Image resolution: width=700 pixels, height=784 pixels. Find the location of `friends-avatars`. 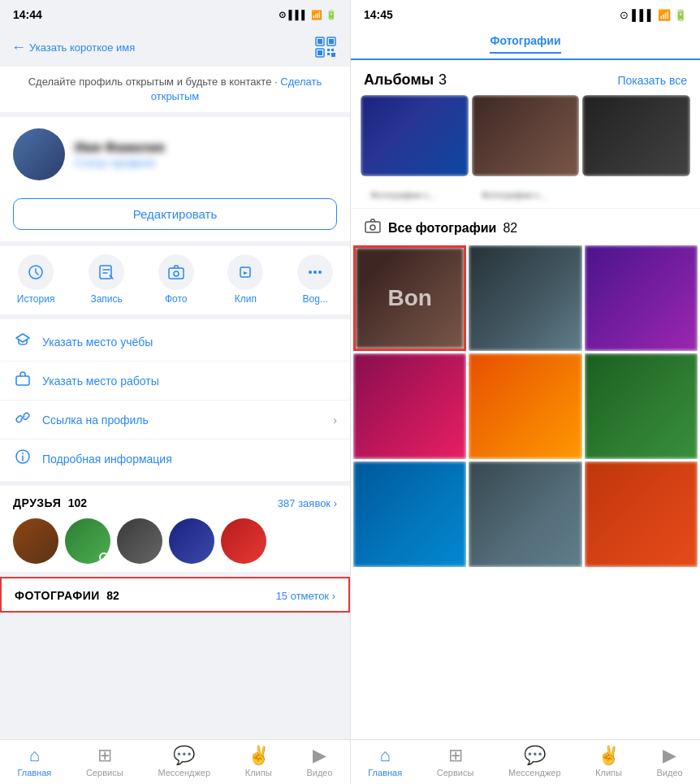

friends-avatars is located at coordinates (175, 541).